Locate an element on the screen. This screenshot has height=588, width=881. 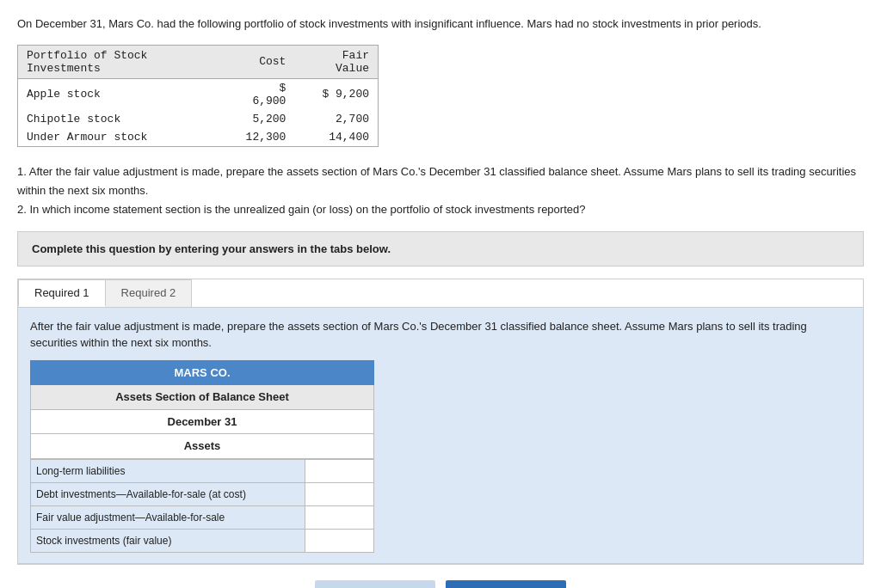
tabs-header: Required 1 Required 2 is located at coordinates (440, 294).